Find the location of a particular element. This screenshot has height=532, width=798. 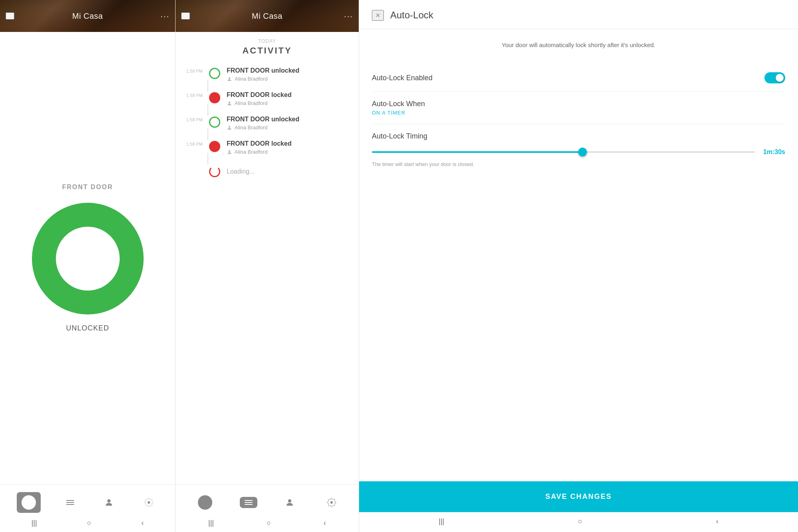

middle-menu-button is located at coordinates (186, 16).